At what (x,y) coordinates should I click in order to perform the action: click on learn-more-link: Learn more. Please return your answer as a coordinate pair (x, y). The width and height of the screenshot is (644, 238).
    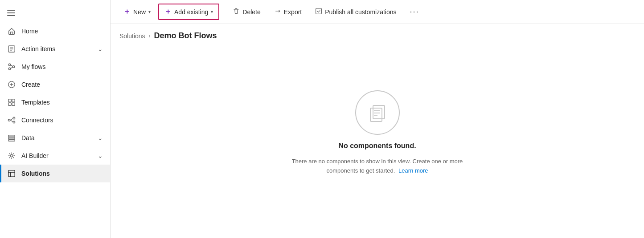
    Looking at the image, I should click on (413, 171).